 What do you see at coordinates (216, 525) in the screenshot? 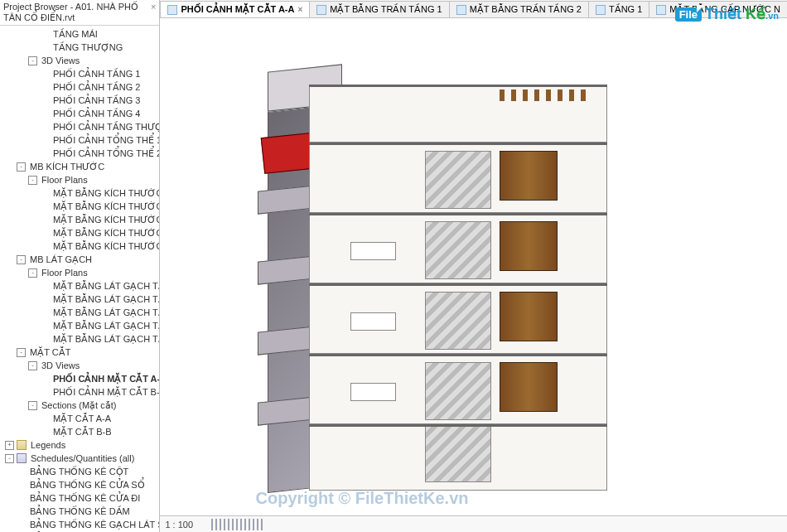
I see `sun-path-icon` at bounding box center [216, 525].